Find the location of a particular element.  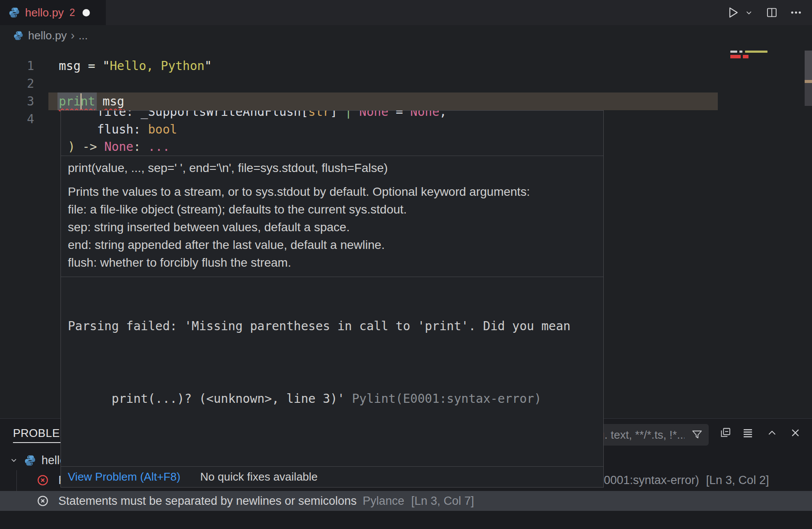

print-signature-text: print(value, ..., sep=' ', end='\n', fil… is located at coordinates (332, 168).